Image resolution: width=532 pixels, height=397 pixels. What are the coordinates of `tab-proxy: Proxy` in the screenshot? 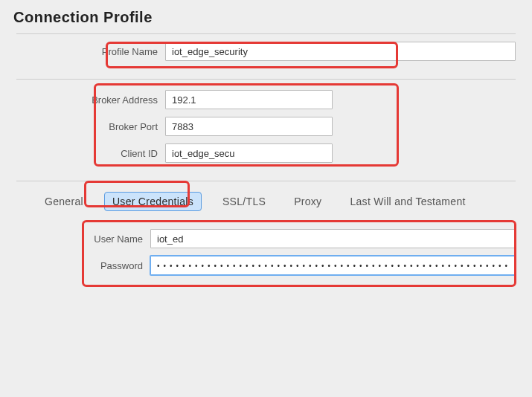 It's located at (308, 201).